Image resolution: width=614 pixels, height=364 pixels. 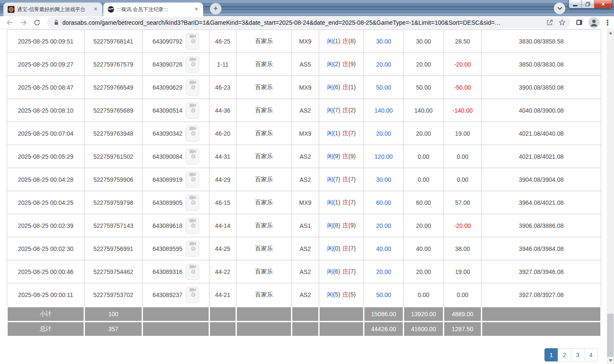 I want to click on bet-amount: 30.00, so click(x=384, y=180).